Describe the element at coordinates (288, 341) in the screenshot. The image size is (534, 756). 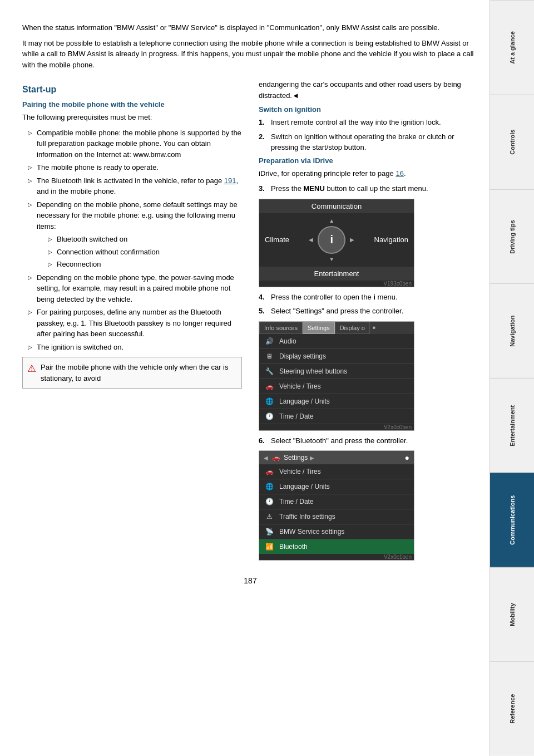
I see `audio-label: Audio` at that location.